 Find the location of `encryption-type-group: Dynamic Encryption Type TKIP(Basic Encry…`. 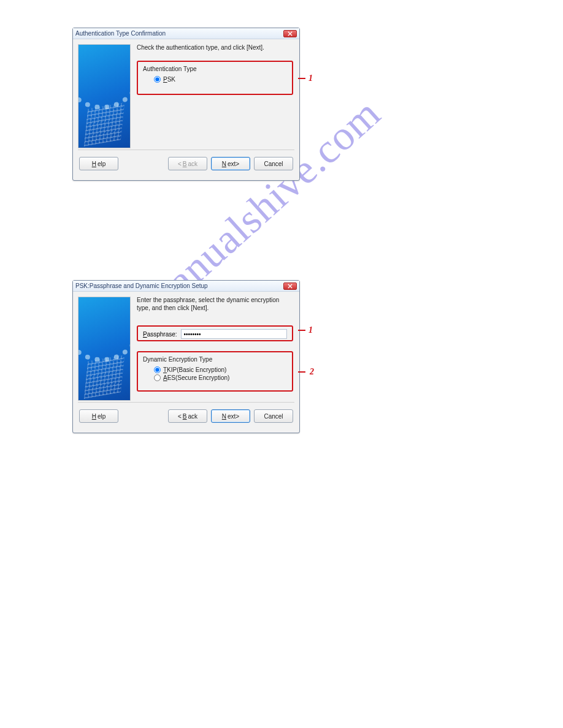

encryption-type-group: Dynamic Encryption Type TKIP(Basic Encry… is located at coordinates (215, 371).